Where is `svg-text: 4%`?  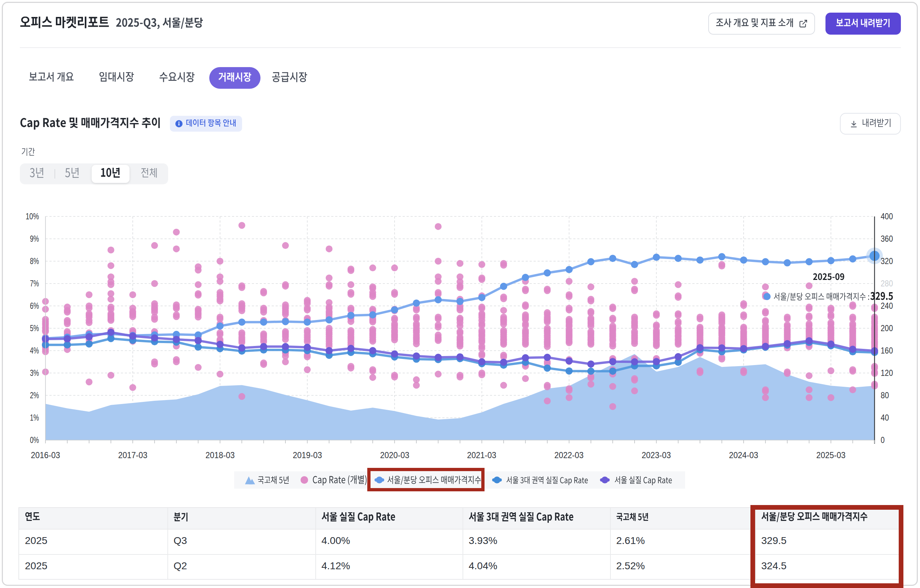
svg-text: 4% is located at coordinates (34, 351).